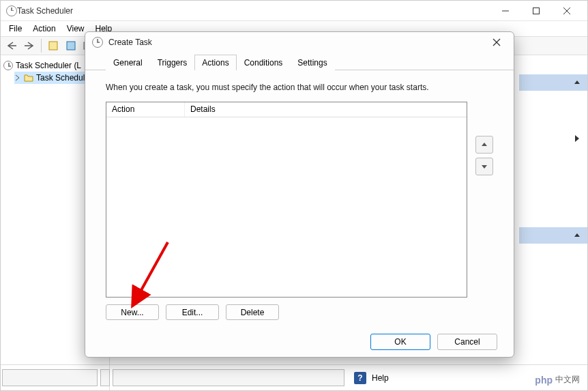 This screenshot has width=588, height=391. What do you see at coordinates (557, 379) in the screenshot?
I see `watermark: php 中文网` at bounding box center [557, 379].